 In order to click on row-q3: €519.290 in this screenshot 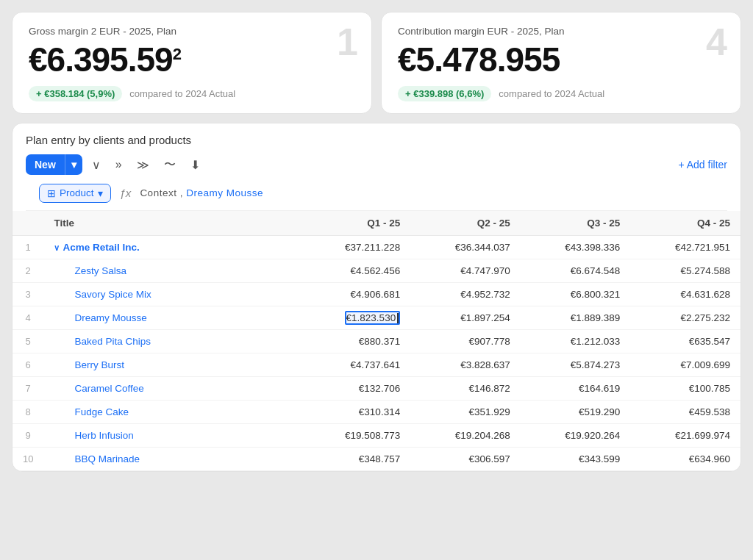, I will do `click(576, 412)`.